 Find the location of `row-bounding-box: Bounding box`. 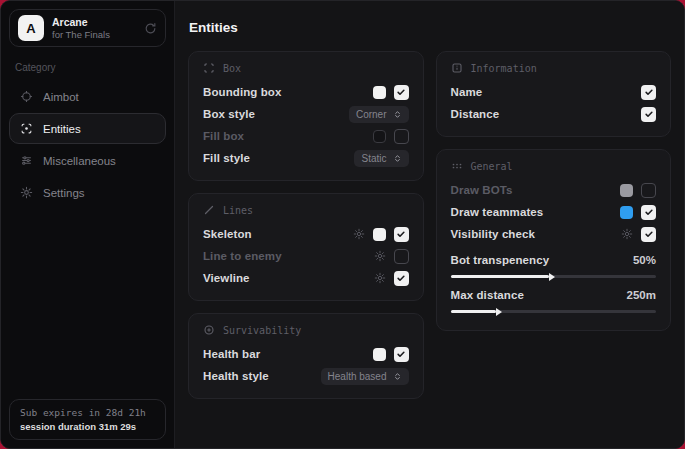

row-bounding-box: Bounding box is located at coordinates (306, 92).